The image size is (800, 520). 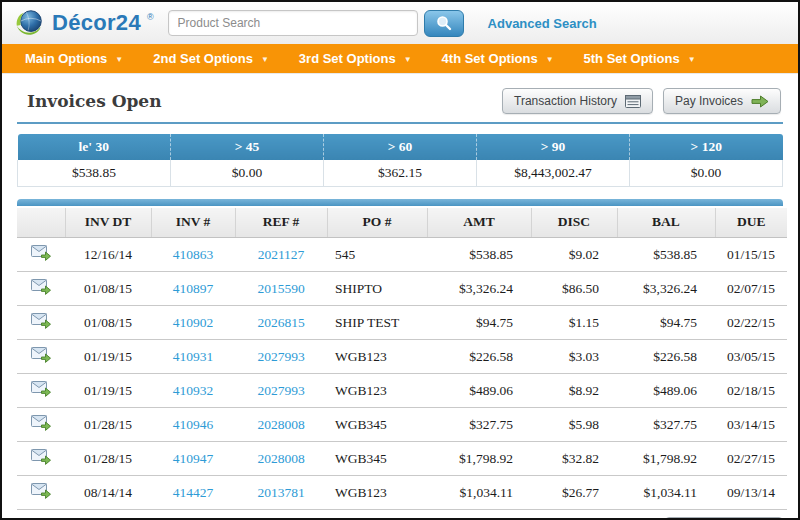 I want to click on amount: $1,798.92, so click(x=479, y=459).